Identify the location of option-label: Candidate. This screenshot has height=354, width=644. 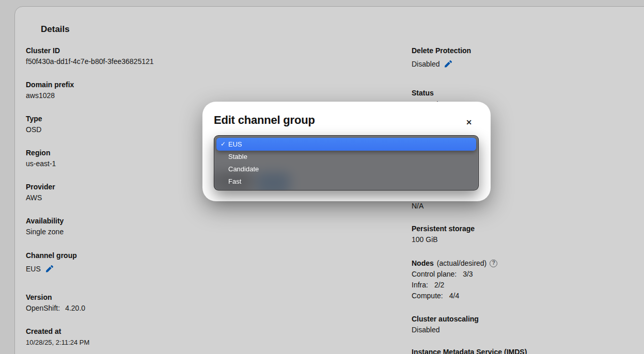
(244, 169).